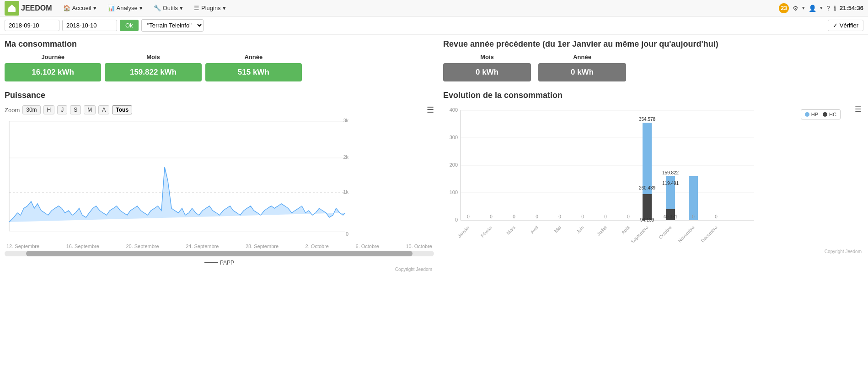 The width and height of the screenshot is (868, 390). What do you see at coordinates (210, 8) in the screenshot?
I see `nav-plugins: ☰ Plugins ▾` at bounding box center [210, 8].